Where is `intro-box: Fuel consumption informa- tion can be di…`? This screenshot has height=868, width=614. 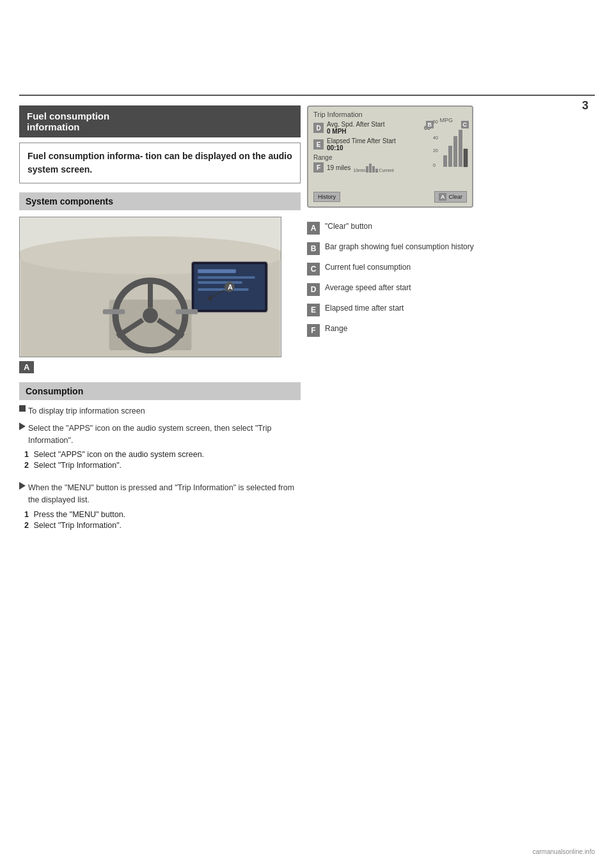 intro-box: Fuel consumption informa- tion can be di… is located at coordinates (160, 163).